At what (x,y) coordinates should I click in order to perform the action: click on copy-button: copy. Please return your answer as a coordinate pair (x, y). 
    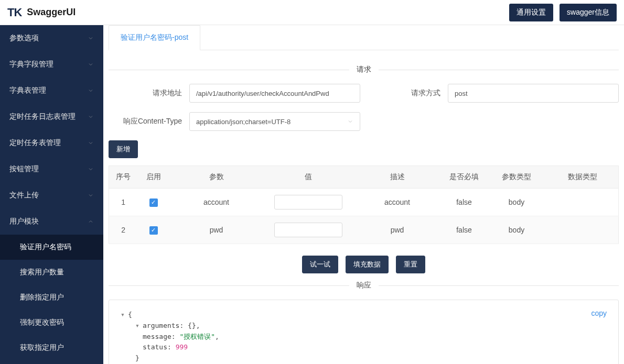
    Looking at the image, I should click on (599, 313).